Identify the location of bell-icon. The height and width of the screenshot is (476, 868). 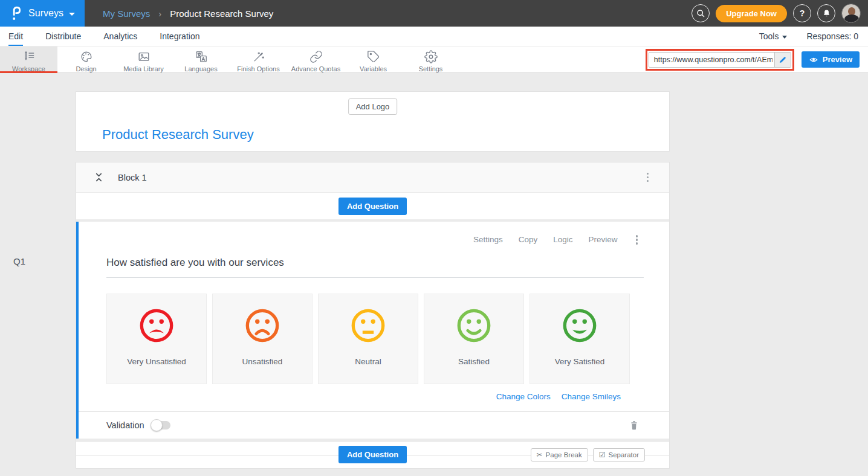
(827, 13).